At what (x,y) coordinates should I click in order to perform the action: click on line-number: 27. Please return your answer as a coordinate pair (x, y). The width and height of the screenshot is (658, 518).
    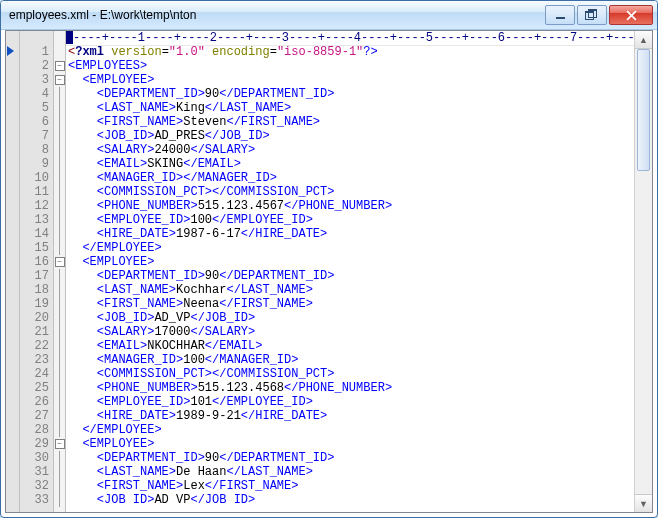
    Looking at the image, I should click on (36, 416).